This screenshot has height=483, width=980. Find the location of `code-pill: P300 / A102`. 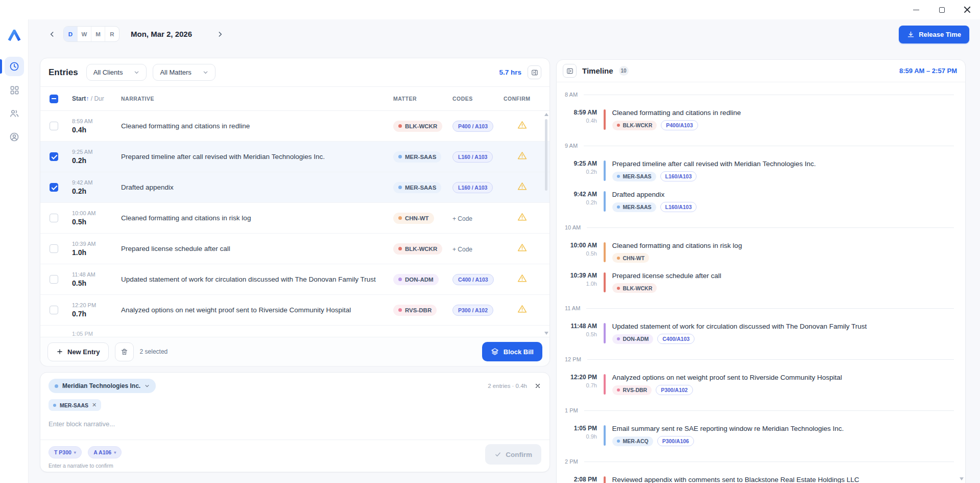

code-pill: P300 / A102 is located at coordinates (473, 310).